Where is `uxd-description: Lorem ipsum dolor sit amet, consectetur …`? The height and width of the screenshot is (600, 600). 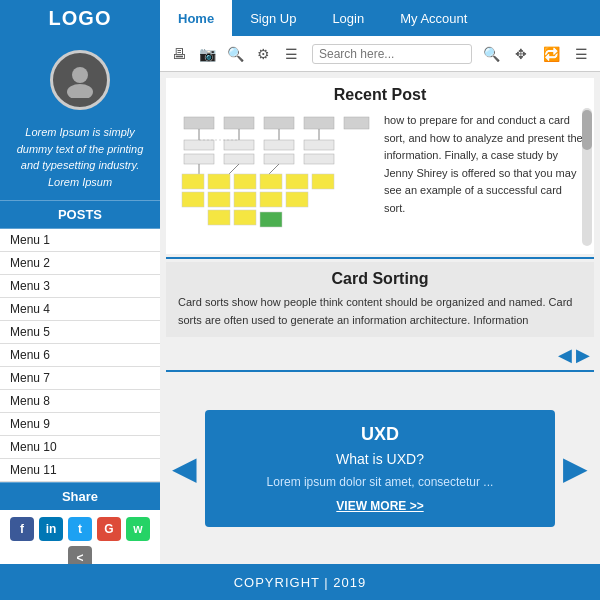
uxd-description: Lorem ipsum dolor sit amet, consectetur … is located at coordinates (380, 482).